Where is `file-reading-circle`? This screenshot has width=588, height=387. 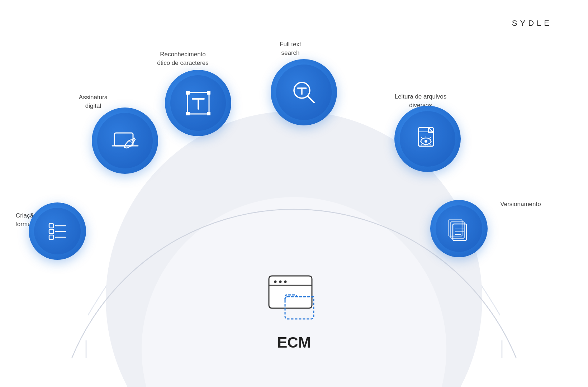
file-reading-circle is located at coordinates (427, 139).